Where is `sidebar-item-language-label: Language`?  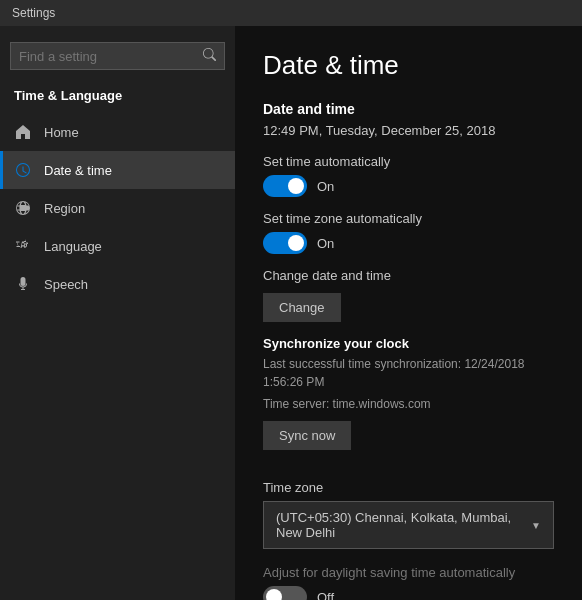 sidebar-item-language-label: Language is located at coordinates (73, 246).